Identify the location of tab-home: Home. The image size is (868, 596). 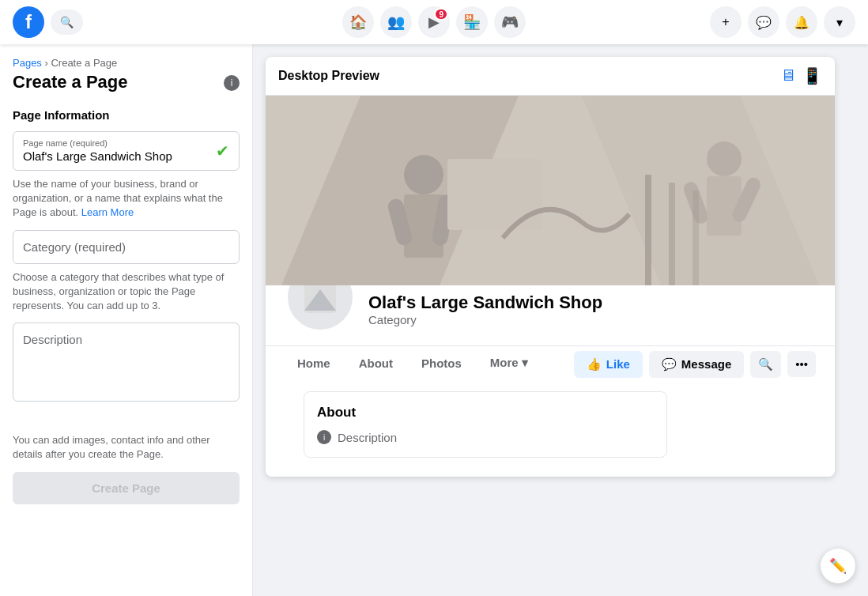
(314, 364).